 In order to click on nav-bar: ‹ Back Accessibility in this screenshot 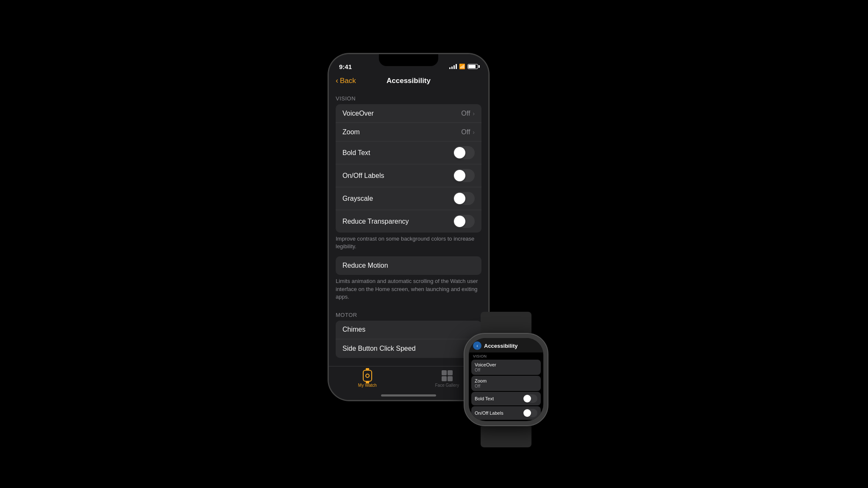, I will do `click(409, 80)`.